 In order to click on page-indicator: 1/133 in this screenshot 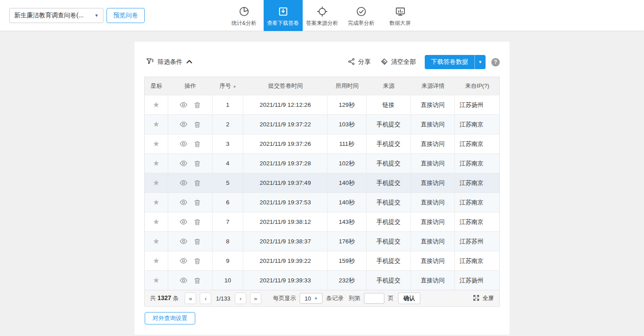, I will do `click(223, 299)`.